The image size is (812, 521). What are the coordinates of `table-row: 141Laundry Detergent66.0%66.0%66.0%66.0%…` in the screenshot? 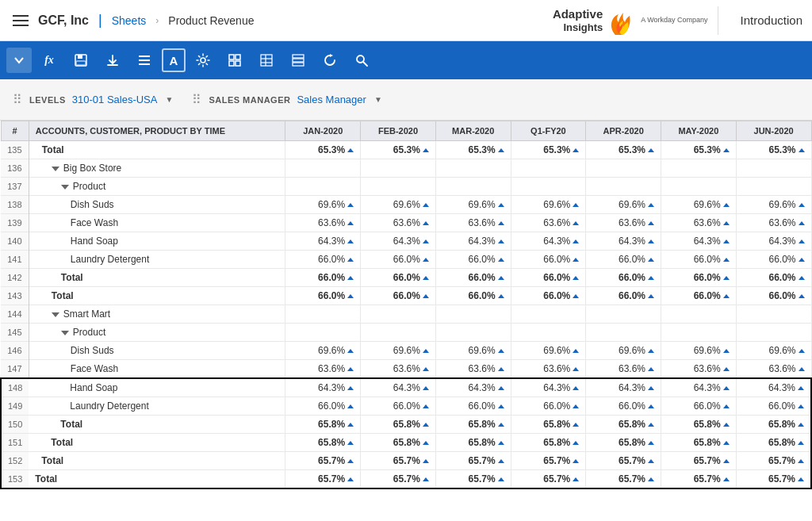 It's located at (406, 260).